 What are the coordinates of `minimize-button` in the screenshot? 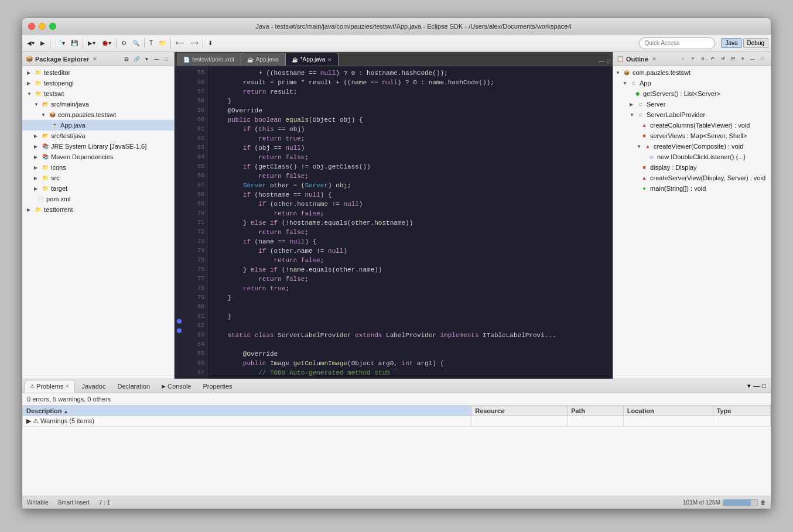 It's located at (42, 26).